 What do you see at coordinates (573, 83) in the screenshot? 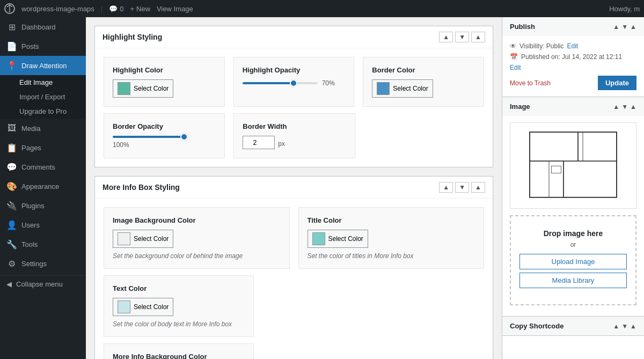
I see `publish-actions: Move to Trash Update` at bounding box center [573, 83].